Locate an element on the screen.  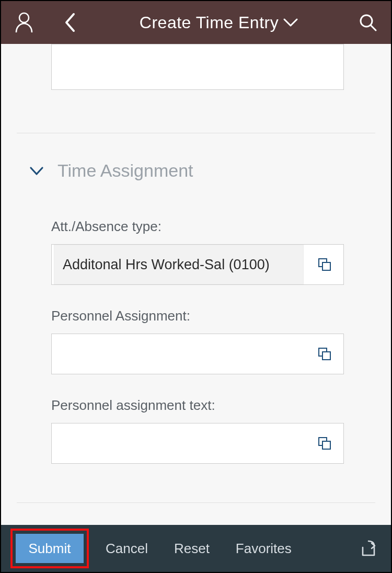
profile-button is located at coordinates (24, 22).